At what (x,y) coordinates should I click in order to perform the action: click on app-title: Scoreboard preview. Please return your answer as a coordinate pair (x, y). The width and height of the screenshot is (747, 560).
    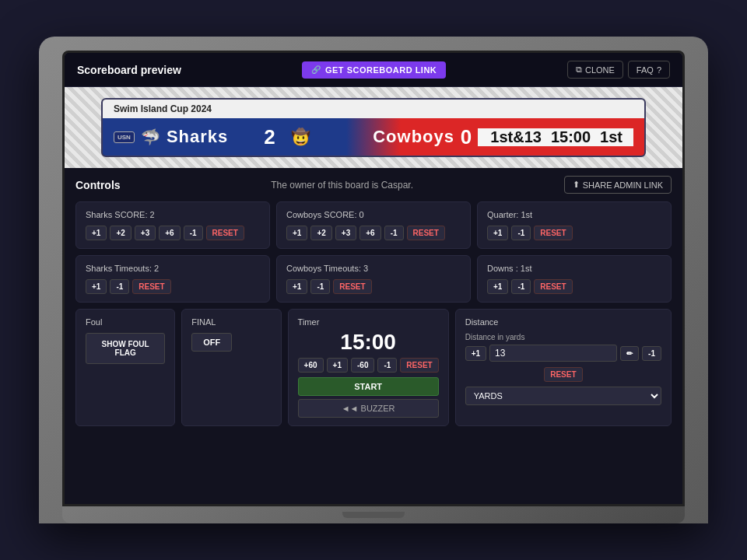
    Looking at the image, I should click on (129, 70).